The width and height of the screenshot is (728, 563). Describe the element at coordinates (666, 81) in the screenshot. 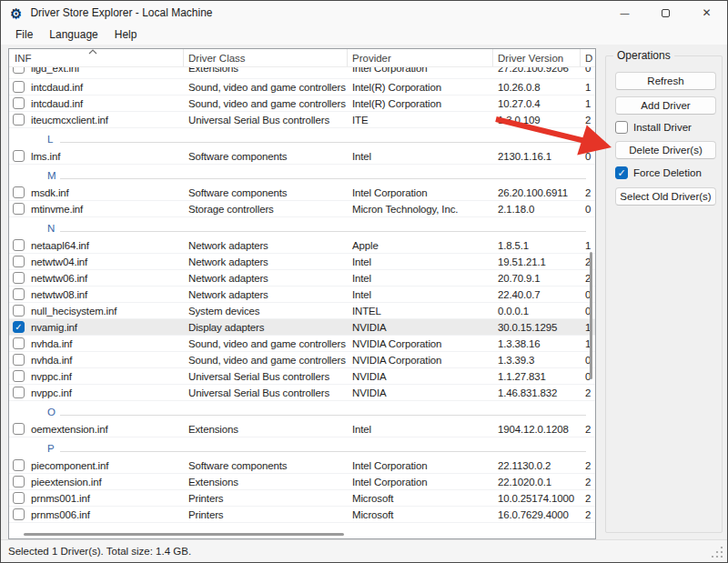

I see `refresh-button: Refresh` at that location.